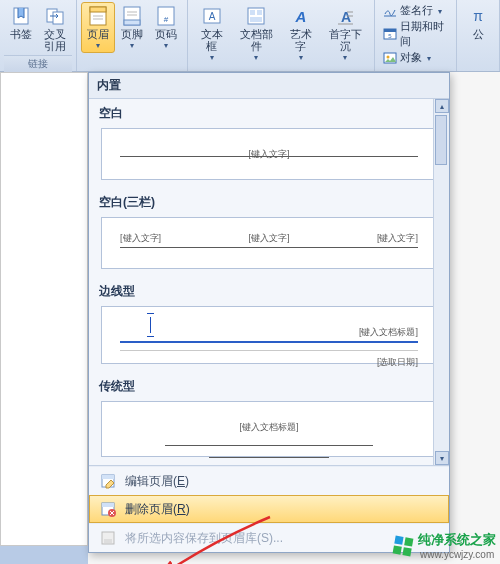  Describe the element at coordinates (212, 34) in the screenshot. I see `textbox-button: A 文本框 ▾` at that location.